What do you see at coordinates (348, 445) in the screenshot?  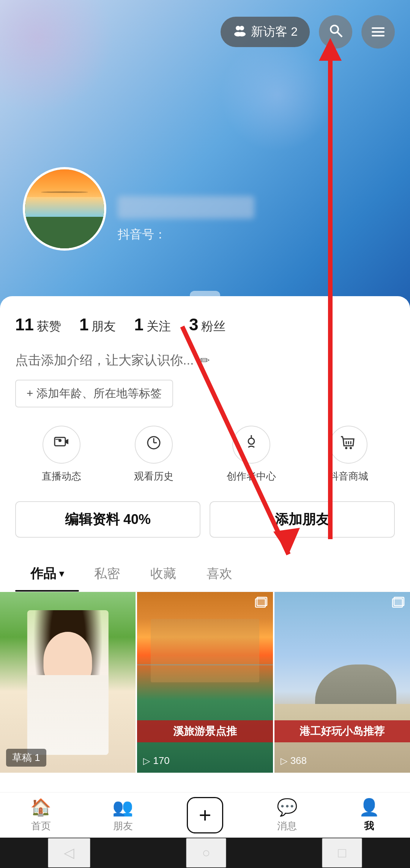 I see `shop-icon-circle` at bounding box center [348, 445].